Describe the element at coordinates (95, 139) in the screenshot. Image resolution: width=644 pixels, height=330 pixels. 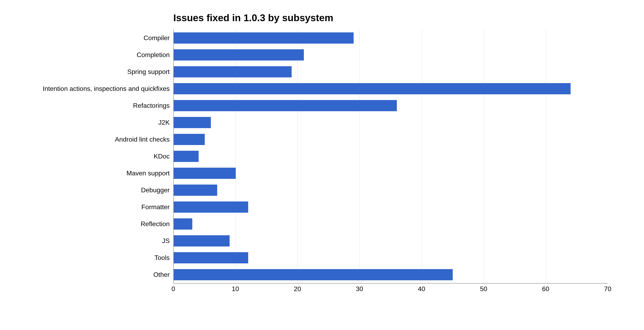
I see `y-axis-label: Android lint checks` at that location.